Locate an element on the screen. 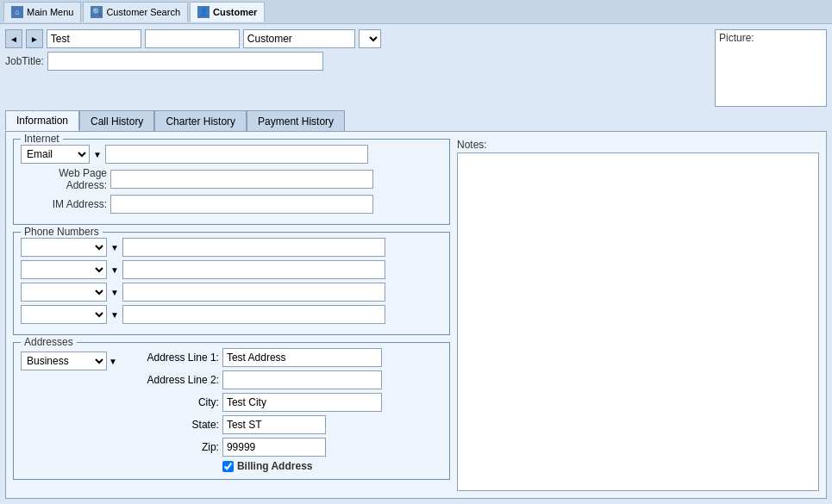 The height and width of the screenshot is (504, 832). top-fields: ◄ ► JobTitle: is located at coordinates (357, 50).